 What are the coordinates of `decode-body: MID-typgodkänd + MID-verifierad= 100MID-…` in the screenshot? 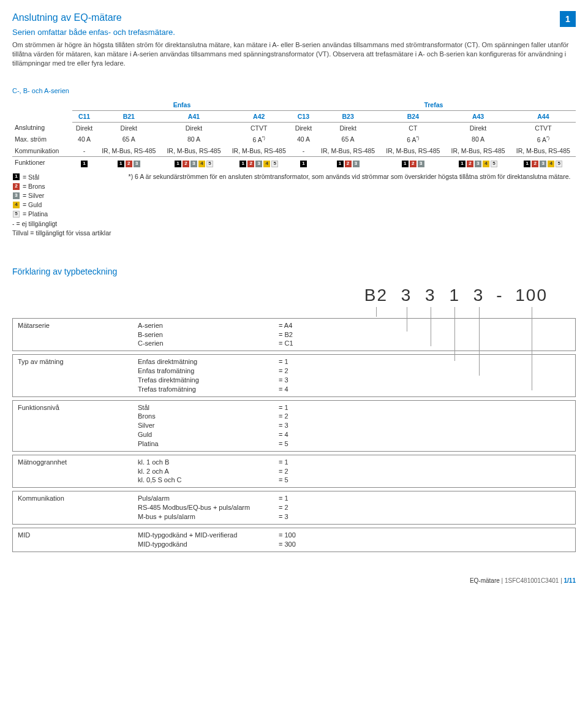 It's located at (354, 540).